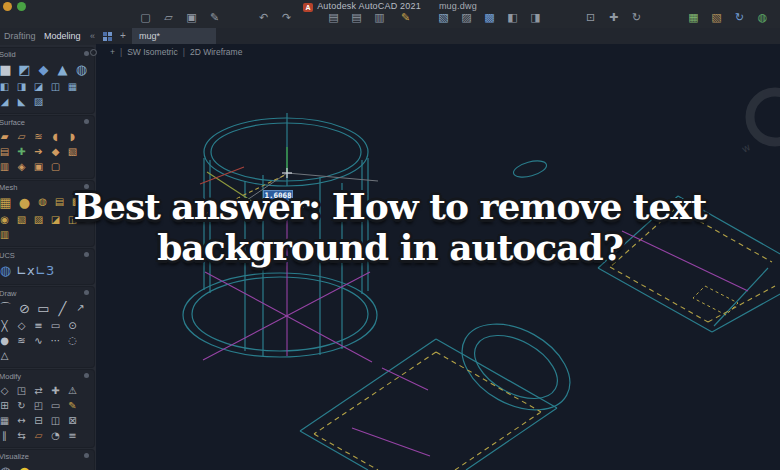 Image resolution: width=780 pixels, height=470 pixels. What do you see at coordinates (152, 52) in the screenshot?
I see `viewport-view-menu: SW Isometric` at bounding box center [152, 52].